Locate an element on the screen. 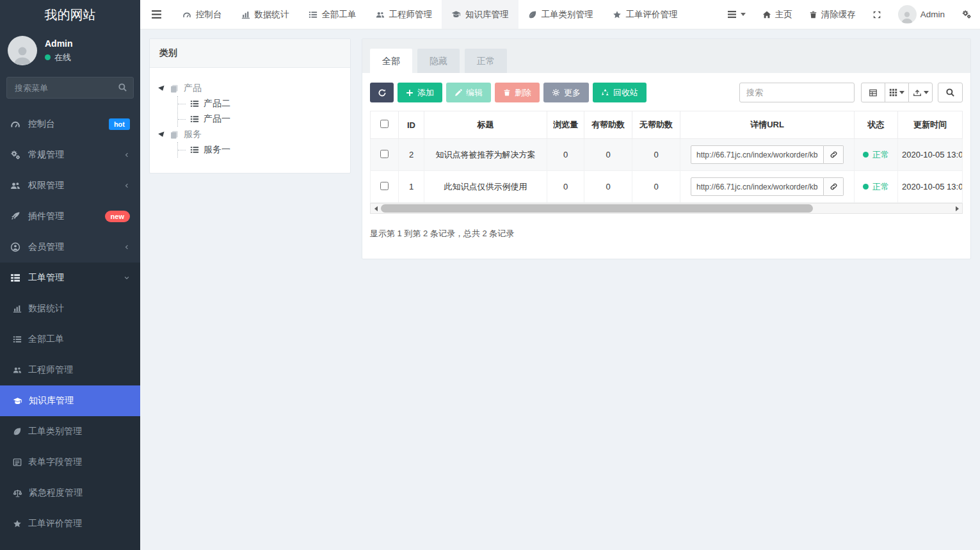 This screenshot has height=550, width=980. workorder-menu-group: 工单管理 数据统计 全部工单 工程师管理 知识库管理 is located at coordinates (70, 406).